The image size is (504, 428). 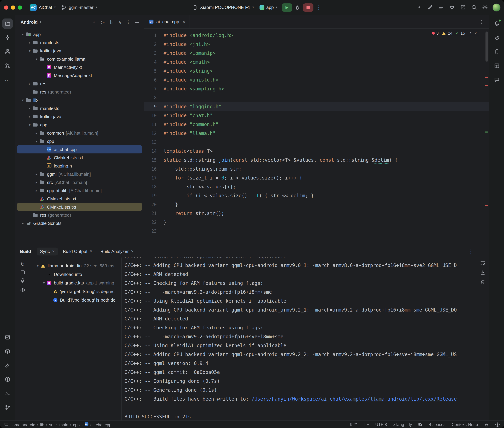 What do you see at coordinates (76, 266) in the screenshot?
I see `sync-tree-item: ▾llama.android: fin22 sec, 583 ms` at bounding box center [76, 266].